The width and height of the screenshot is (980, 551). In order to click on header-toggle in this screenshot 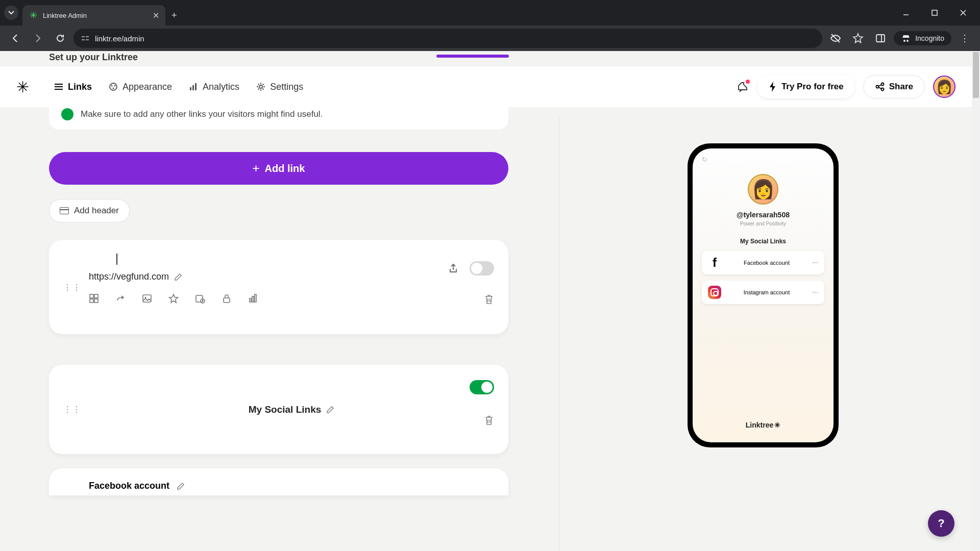, I will do `click(482, 387)`.